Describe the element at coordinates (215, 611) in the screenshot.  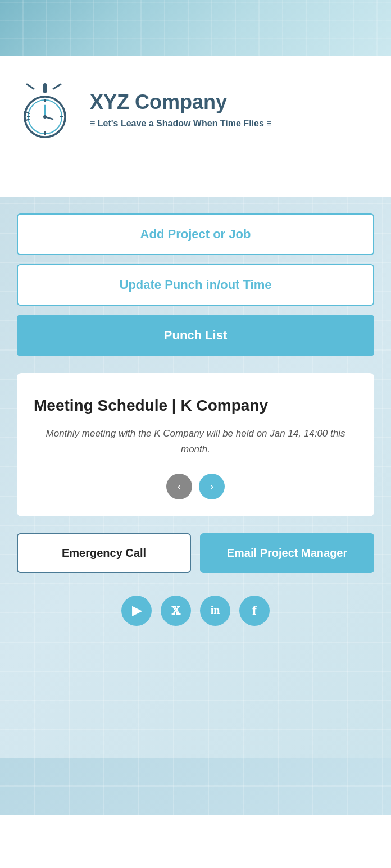
I see `linkedin-icon: in` at that location.